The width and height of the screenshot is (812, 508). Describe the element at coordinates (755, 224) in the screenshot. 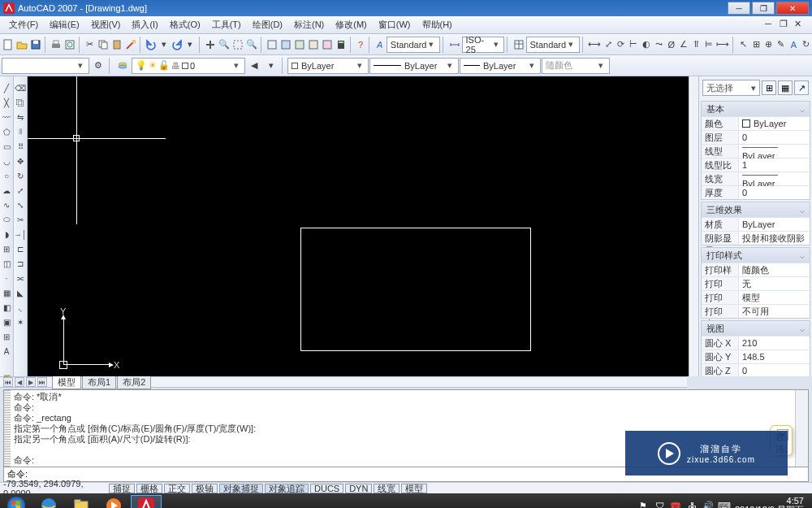

I see `prop-fx-0: 材质ByLayer` at that location.